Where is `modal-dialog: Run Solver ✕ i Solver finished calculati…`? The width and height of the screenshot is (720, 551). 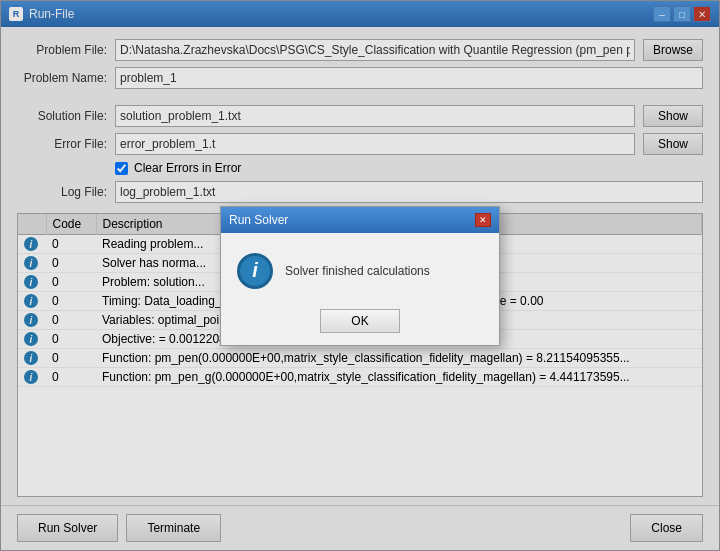
modal-dialog: Run Solver ✕ i Solver finished calculati… is located at coordinates (360, 276).